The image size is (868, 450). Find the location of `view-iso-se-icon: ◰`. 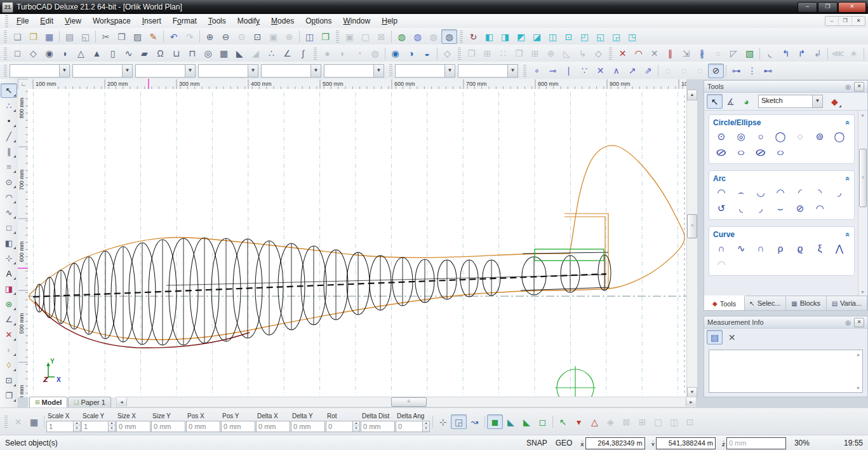

view-iso-se-icon: ◰ is located at coordinates (584, 37).